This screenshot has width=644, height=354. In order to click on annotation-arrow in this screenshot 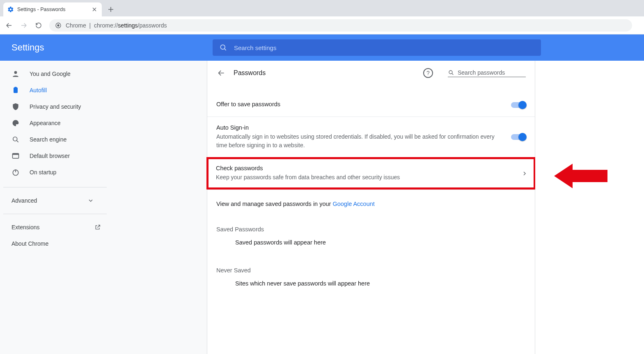, I will do `click(581, 176)`.